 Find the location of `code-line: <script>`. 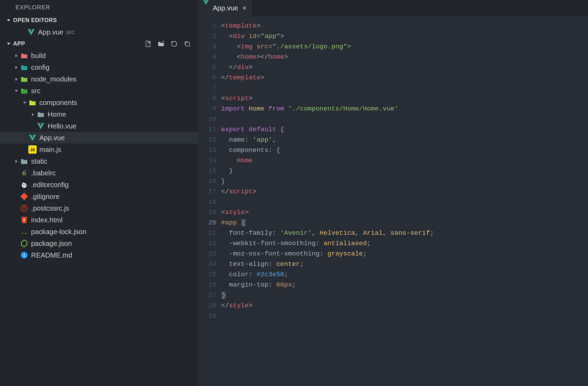

code-line: <script> is located at coordinates (328, 98).